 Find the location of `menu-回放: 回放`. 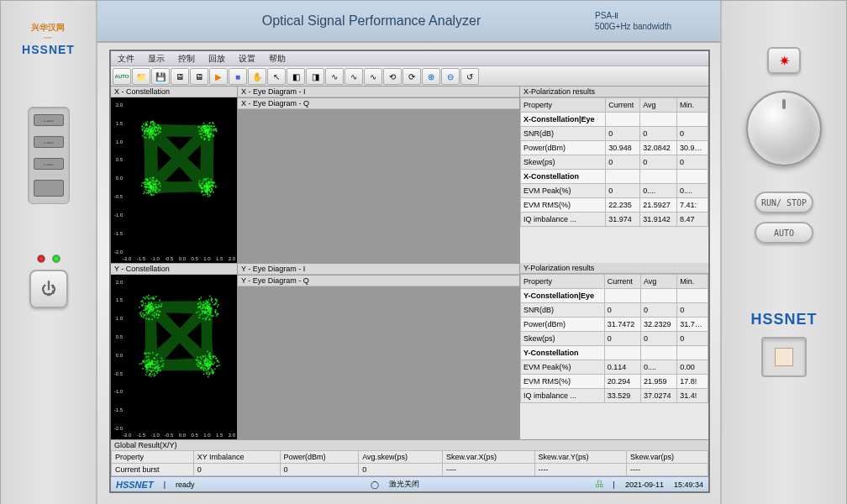

menu-回放: 回放 is located at coordinates (217, 59).